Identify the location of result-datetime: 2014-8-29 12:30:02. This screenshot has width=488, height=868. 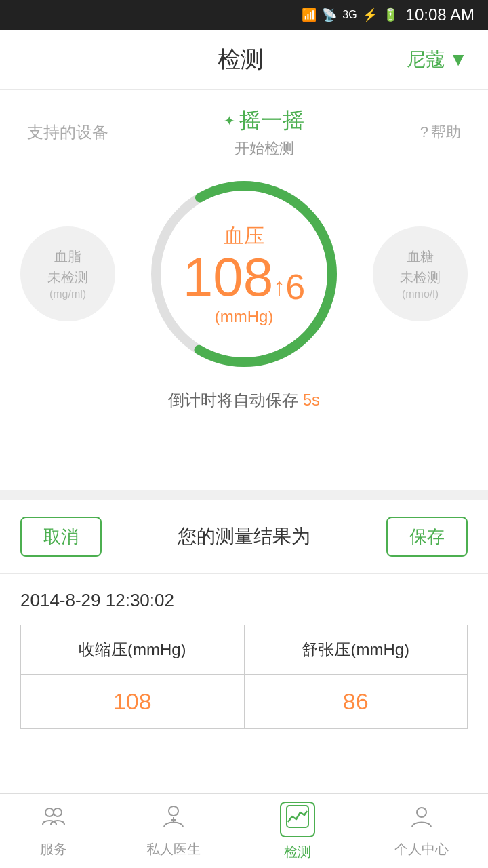
(244, 601).